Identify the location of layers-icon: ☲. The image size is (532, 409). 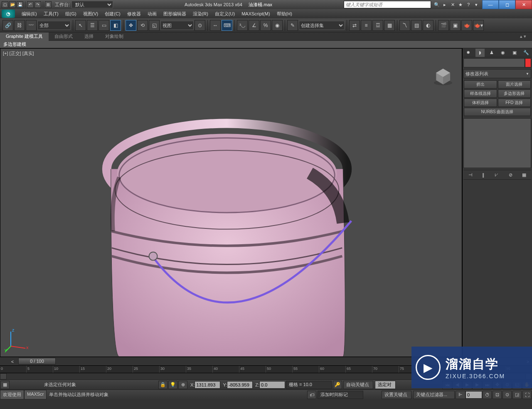
(378, 25).